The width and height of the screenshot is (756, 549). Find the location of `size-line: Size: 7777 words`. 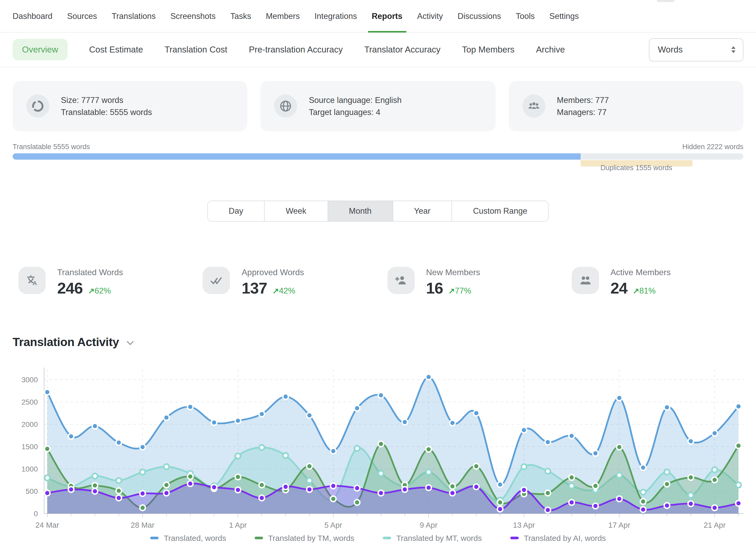

size-line: Size: 7777 words is located at coordinates (107, 100).